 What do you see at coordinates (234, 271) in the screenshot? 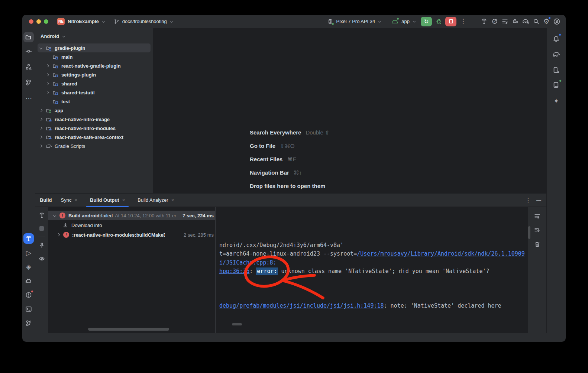
I see `console-file-link: hpp:36:36` at bounding box center [234, 271].